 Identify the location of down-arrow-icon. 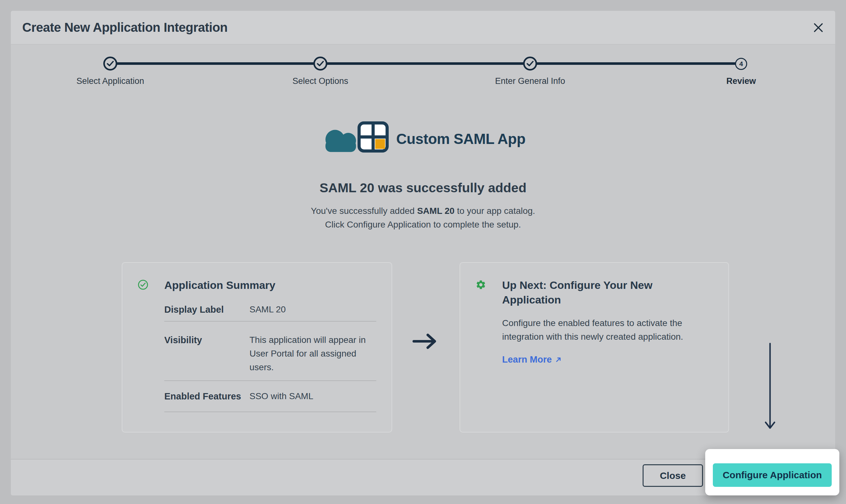
(770, 388).